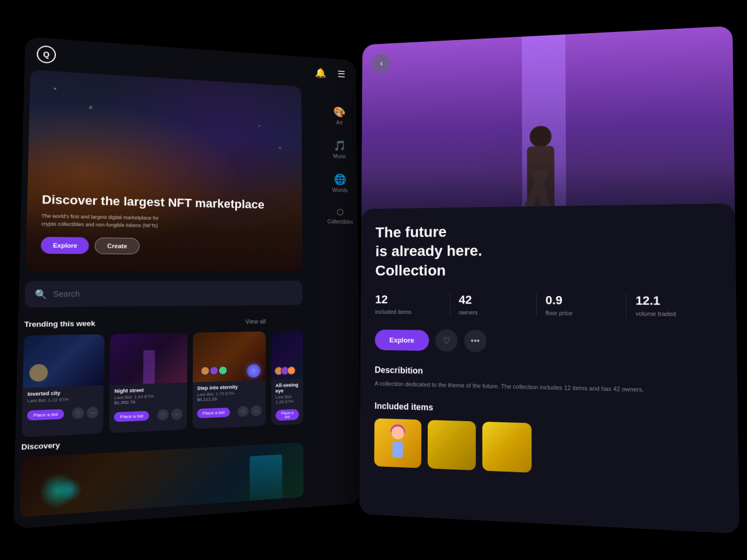 Image resolution: width=747 pixels, height=560 pixels. I want to click on sidebar-item-art: 🎨 Art, so click(339, 116).